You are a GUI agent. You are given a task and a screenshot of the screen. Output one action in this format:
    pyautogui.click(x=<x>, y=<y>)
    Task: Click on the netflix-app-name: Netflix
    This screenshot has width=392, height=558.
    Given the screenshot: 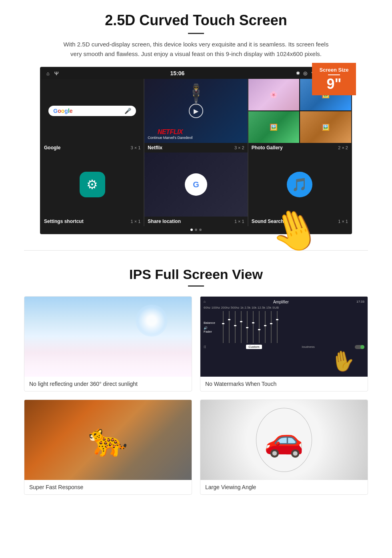 What is the action you would take?
    pyautogui.click(x=155, y=148)
    